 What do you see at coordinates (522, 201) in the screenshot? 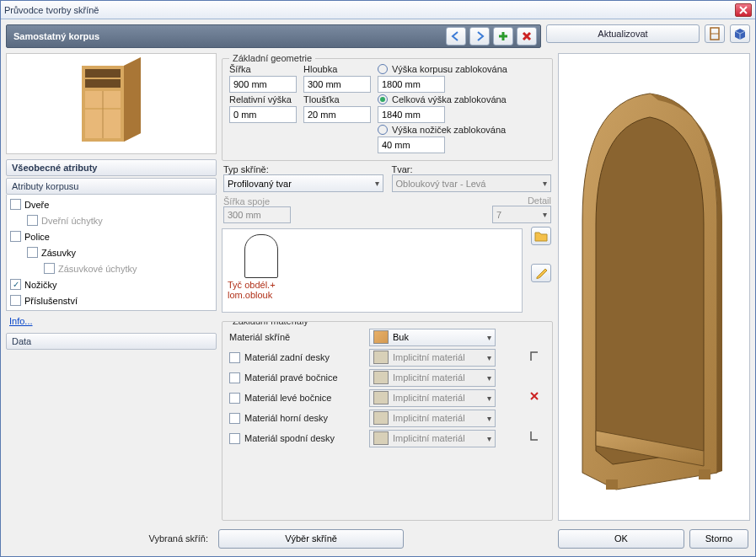
I see `detail-label: Detail` at bounding box center [522, 201].